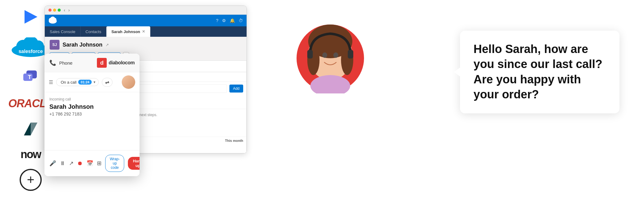 This screenshot has width=644, height=216. What do you see at coordinates (92, 107) in the screenshot?
I see `caller-name: Sarah Johnson` at bounding box center [92, 107].